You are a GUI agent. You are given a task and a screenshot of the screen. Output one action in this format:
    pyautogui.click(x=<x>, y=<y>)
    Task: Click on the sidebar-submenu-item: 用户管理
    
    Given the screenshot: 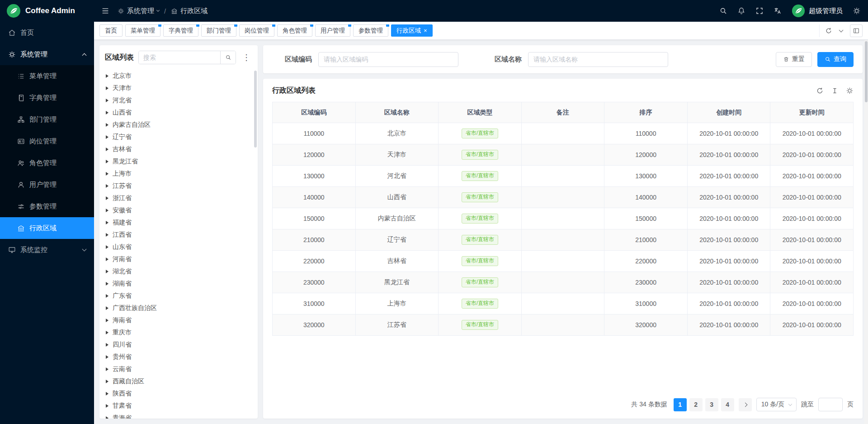 What is the action you would take?
    pyautogui.click(x=47, y=185)
    